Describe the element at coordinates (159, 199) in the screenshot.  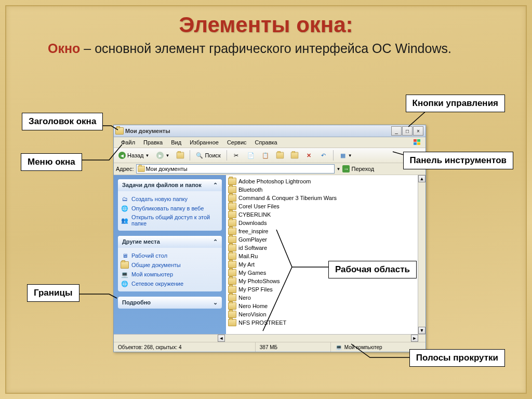
I see `task-label: Создать новую папку` at that location.